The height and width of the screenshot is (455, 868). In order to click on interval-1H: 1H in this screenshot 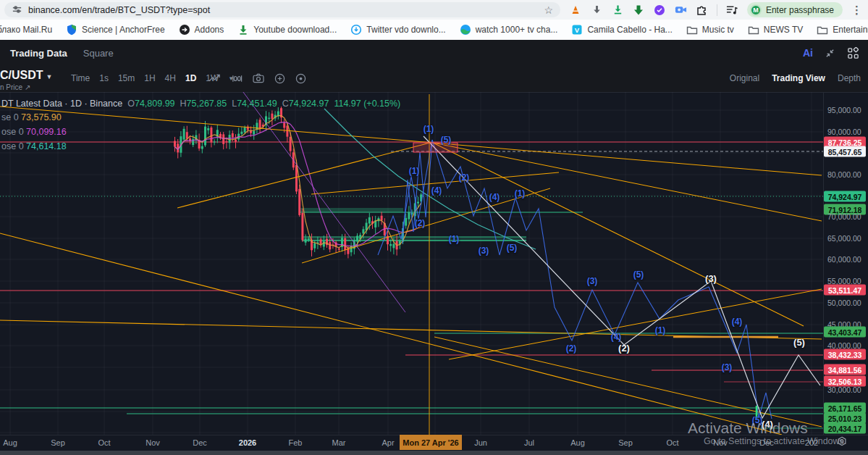, I will do `click(149, 78)`.